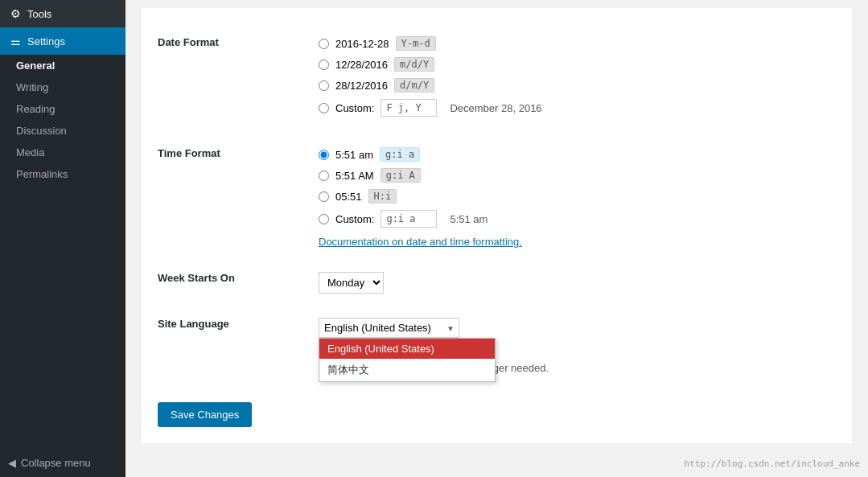  What do you see at coordinates (42, 174) in the screenshot?
I see `permalinks-label: Permalinks` at bounding box center [42, 174].